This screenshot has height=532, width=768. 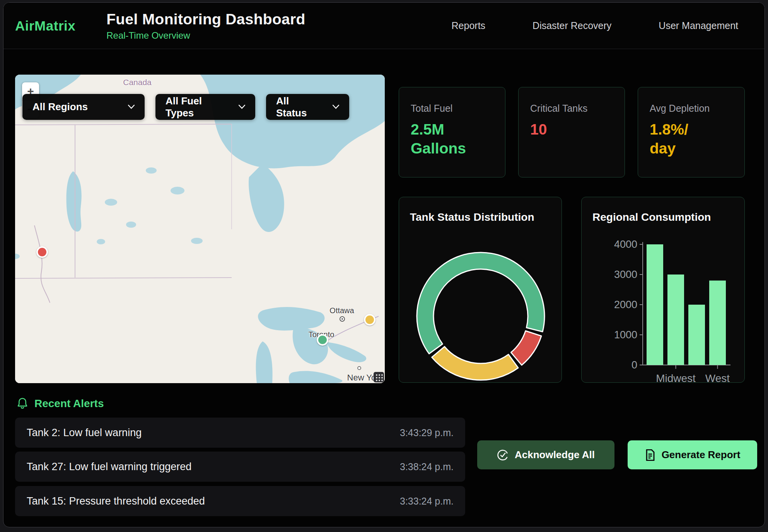 What do you see at coordinates (555, 455) in the screenshot?
I see `acknowledge-all-label: Acknowledge All` at bounding box center [555, 455].